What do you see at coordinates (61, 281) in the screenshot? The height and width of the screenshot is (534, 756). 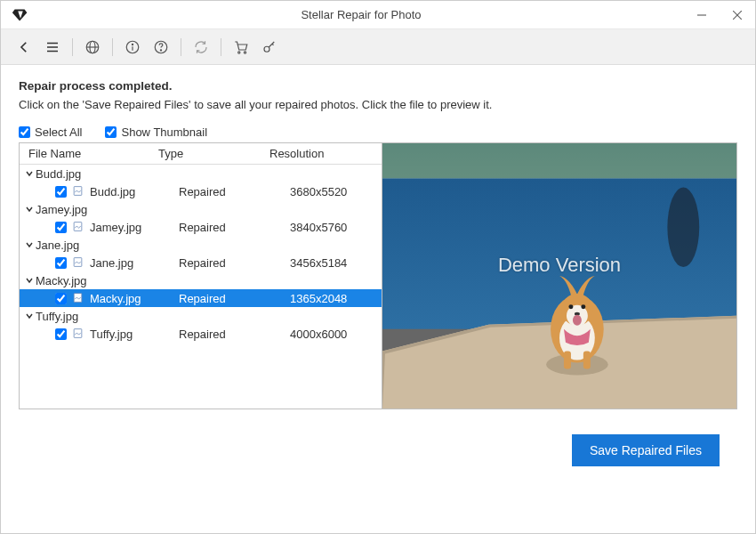 I see `group-name: Macky.jpg` at bounding box center [61, 281].